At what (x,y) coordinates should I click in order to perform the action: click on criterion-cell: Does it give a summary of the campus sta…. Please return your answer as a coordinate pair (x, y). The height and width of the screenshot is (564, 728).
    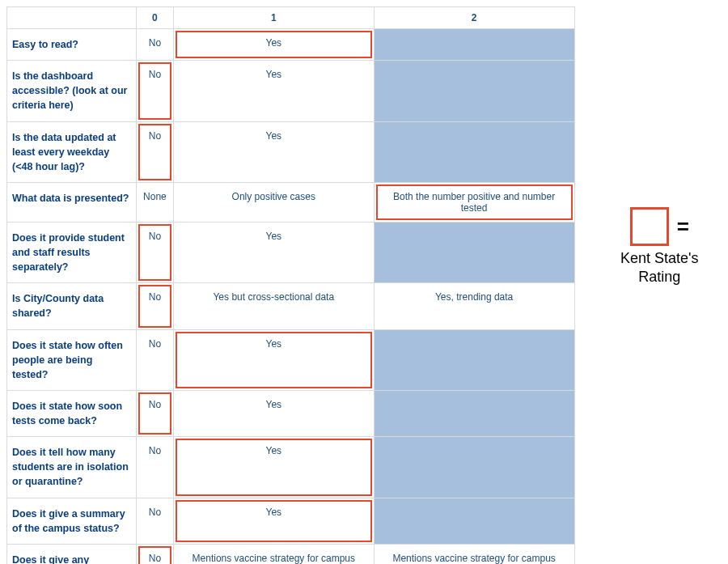
    Looking at the image, I should click on (72, 521).